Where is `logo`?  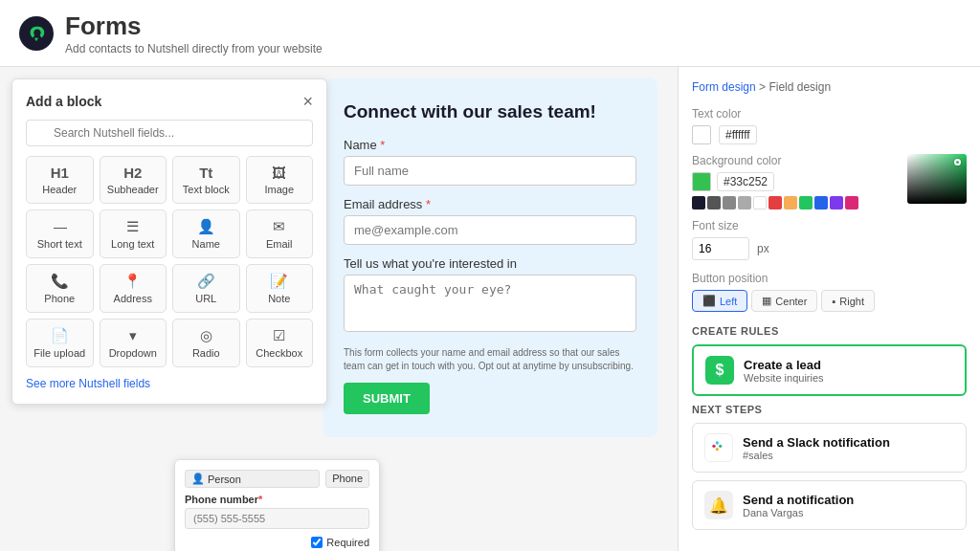
logo is located at coordinates (36, 33).